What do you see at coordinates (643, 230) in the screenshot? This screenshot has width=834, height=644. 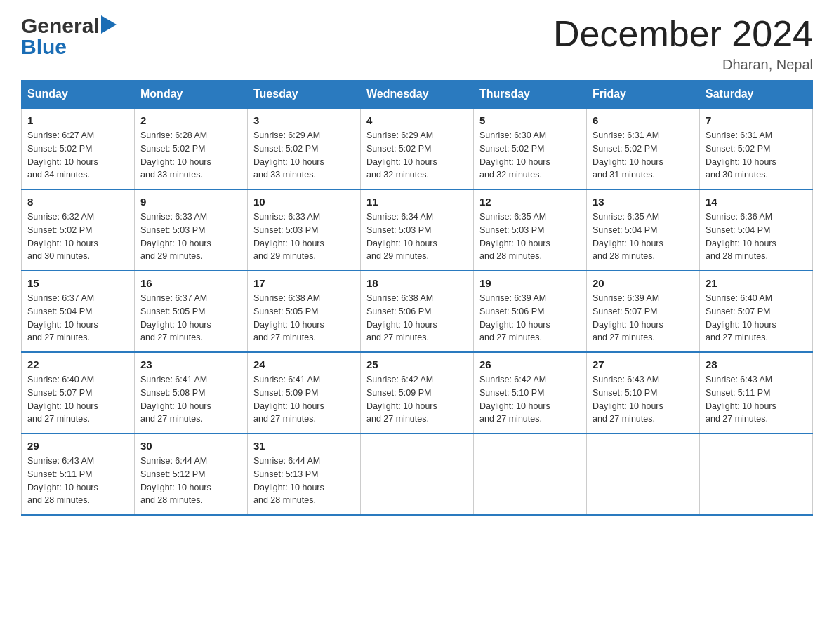 I see `calendar-cell: 13Sunrise: 6:35 AMSunset: 5:04 PMDayligh…` at bounding box center [643, 230].